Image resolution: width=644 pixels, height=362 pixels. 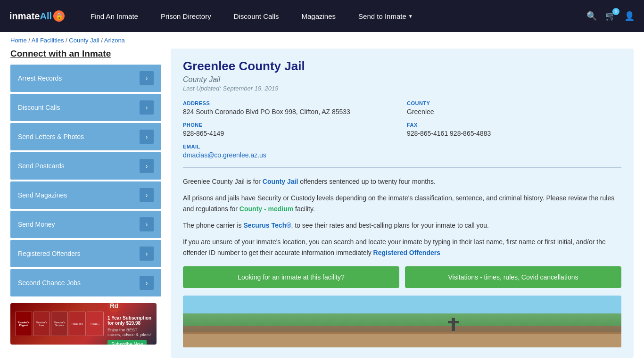 I want to click on phone-block: PHONE 928-865-4149, so click(x=290, y=130).